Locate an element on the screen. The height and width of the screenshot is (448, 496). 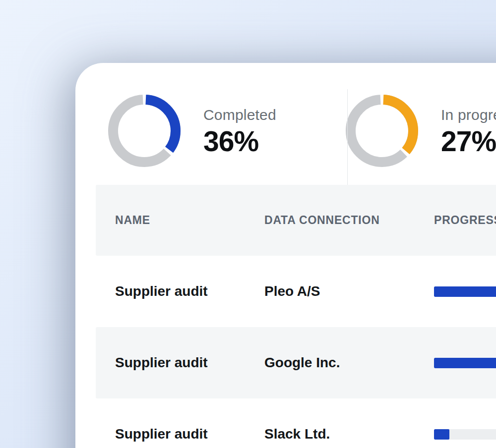
summary-card-in-progress: In progress 27% is located at coordinates (412, 131).